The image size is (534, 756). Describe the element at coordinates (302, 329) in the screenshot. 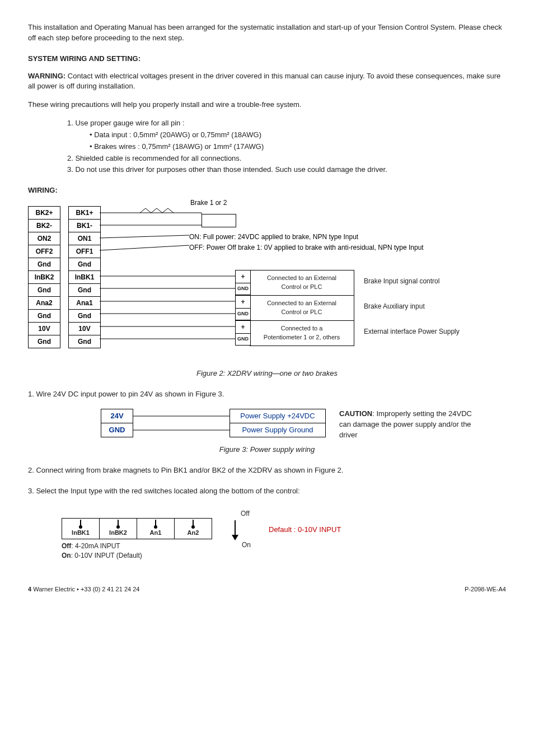

I see `mid-text: Connected to a` at that location.